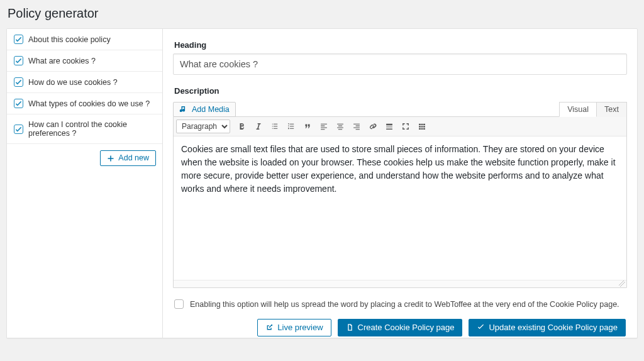 The image size is (644, 361). I want to click on action-buttons: Live preview Create Cookie Policy page U…, so click(400, 328).